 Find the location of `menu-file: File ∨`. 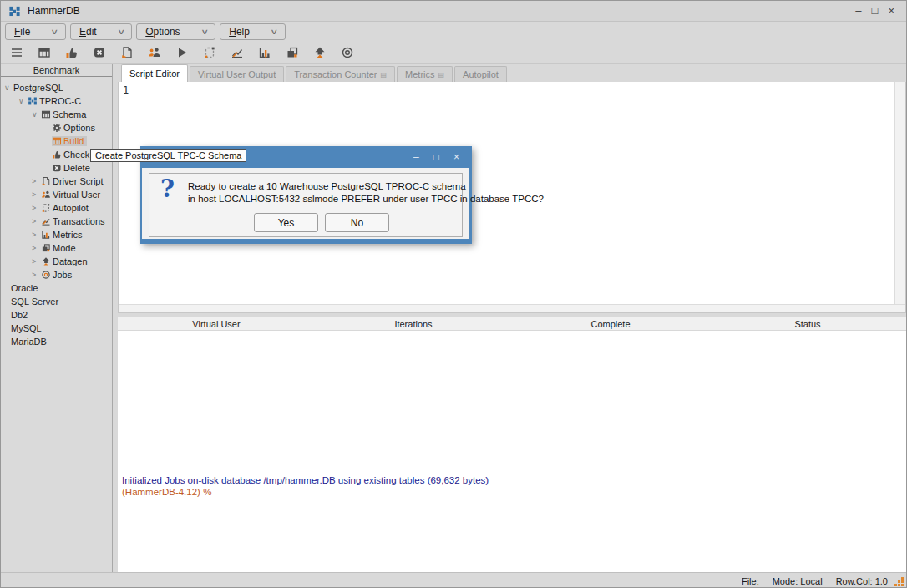

menu-file: File ∨ is located at coordinates (35, 32).